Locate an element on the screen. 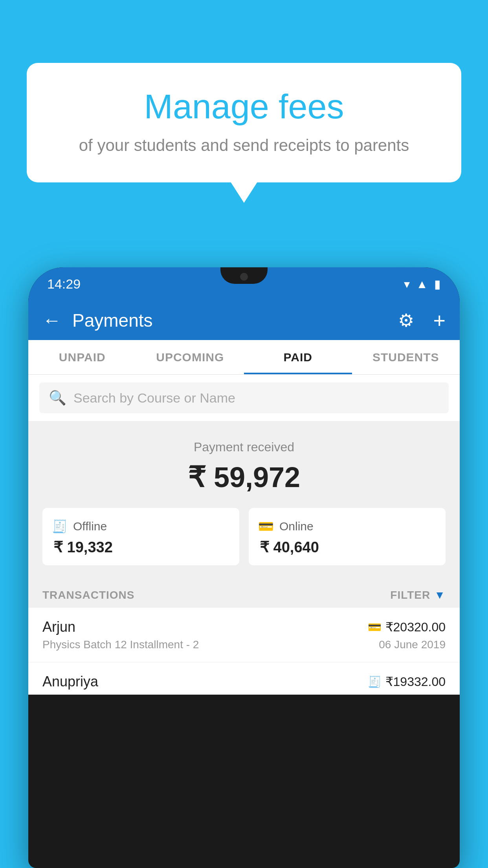  tab-paid: PAID is located at coordinates (298, 357).